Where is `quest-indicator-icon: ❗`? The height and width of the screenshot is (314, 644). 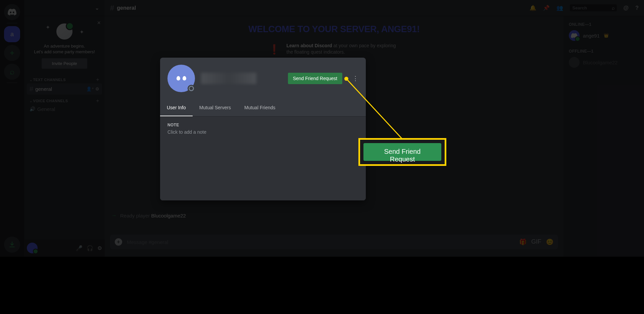
quest-indicator-icon: ❗ is located at coordinates (275, 49).